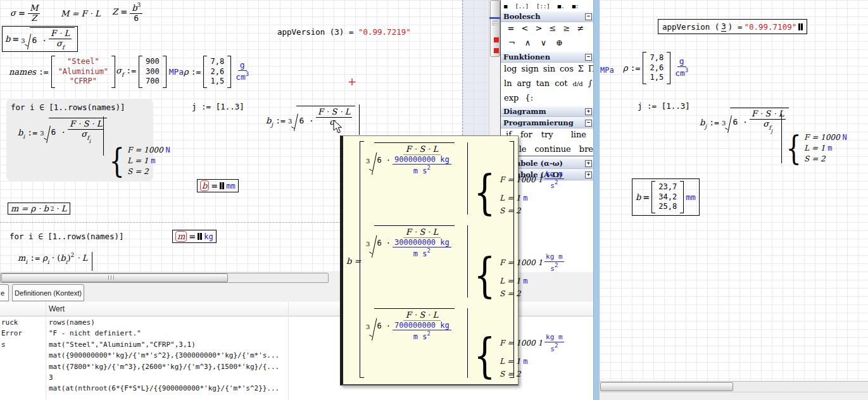 The width and height of the screenshot is (868, 400). I want to click on result-b-matrix: b = 23,734,225,8 mm, so click(666, 197).